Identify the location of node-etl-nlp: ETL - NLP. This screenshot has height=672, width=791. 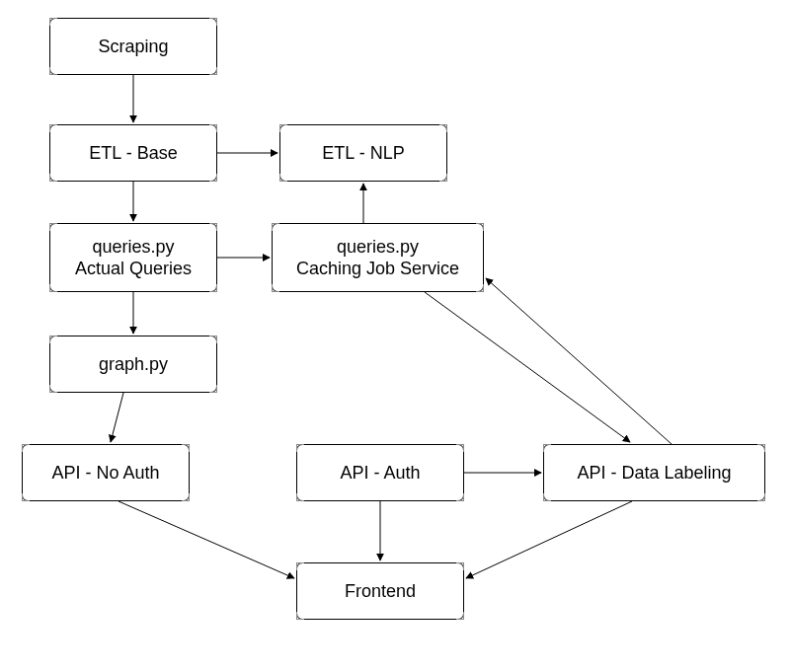
(363, 153).